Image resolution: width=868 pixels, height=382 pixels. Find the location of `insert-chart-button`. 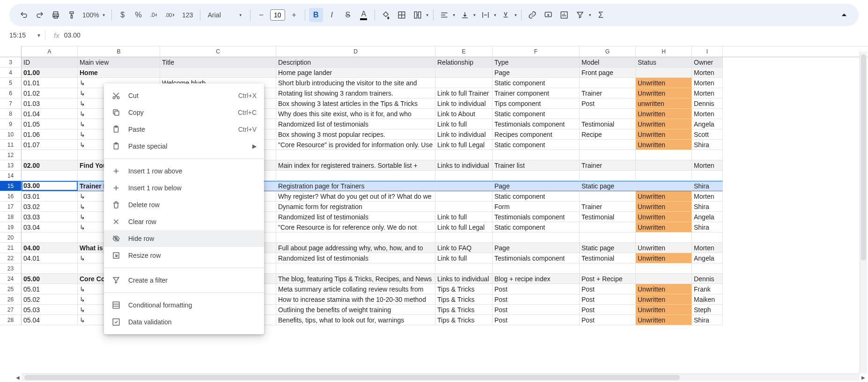

insert-chart-button is located at coordinates (564, 15).